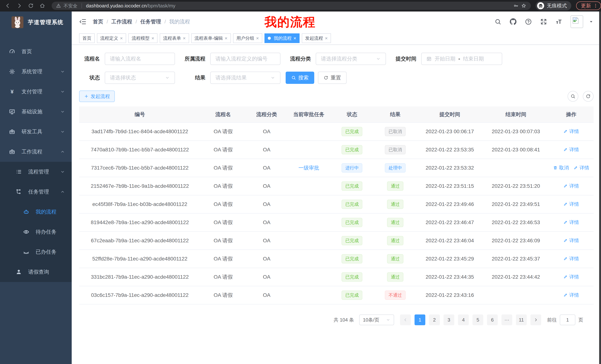  Describe the element at coordinates (336, 96) in the screenshot. I see `table-toolbar: 发起流程` at that location.